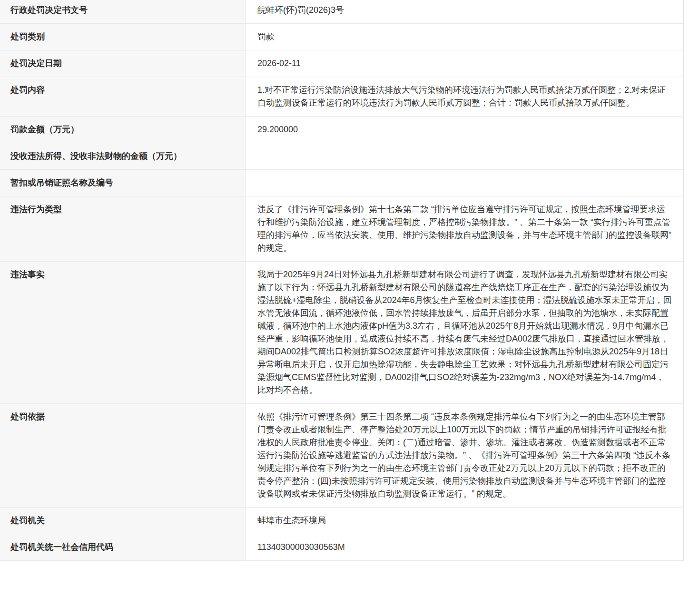 This screenshot has width=689, height=616. Describe the element at coordinates (464, 37) in the screenshot. I see `row-value-penalty-category: 罚款` at that location.